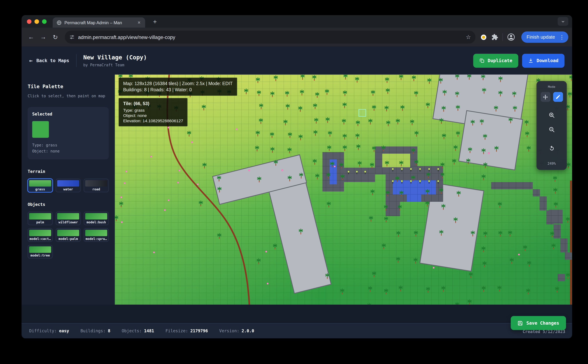 Image resolution: width=588 pixels, height=364 pixels. I want to click on save-changes-label: Save Changes, so click(543, 323).